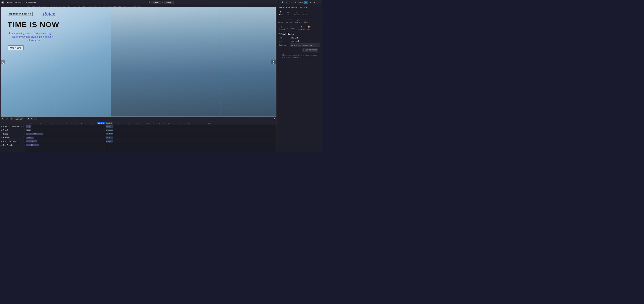  What do you see at coordinates (100, 7) in the screenshot?
I see `ruler-mark: 1000` at bounding box center [100, 7].